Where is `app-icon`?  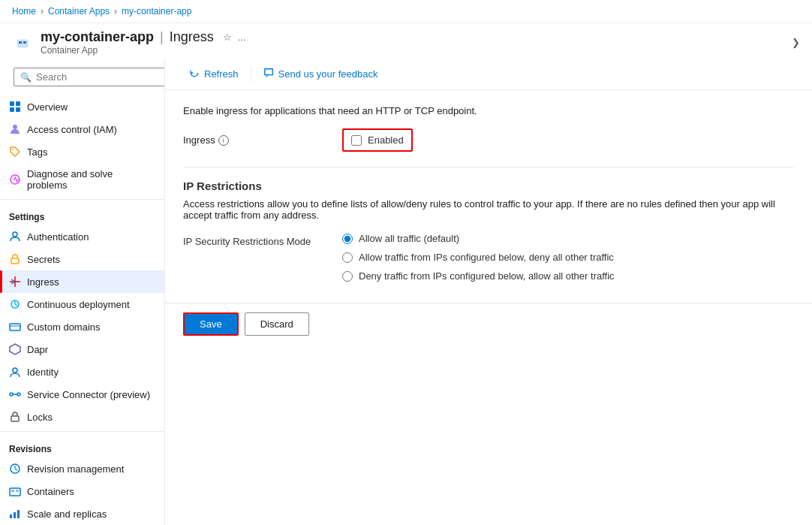 app-icon is located at coordinates (23, 43).